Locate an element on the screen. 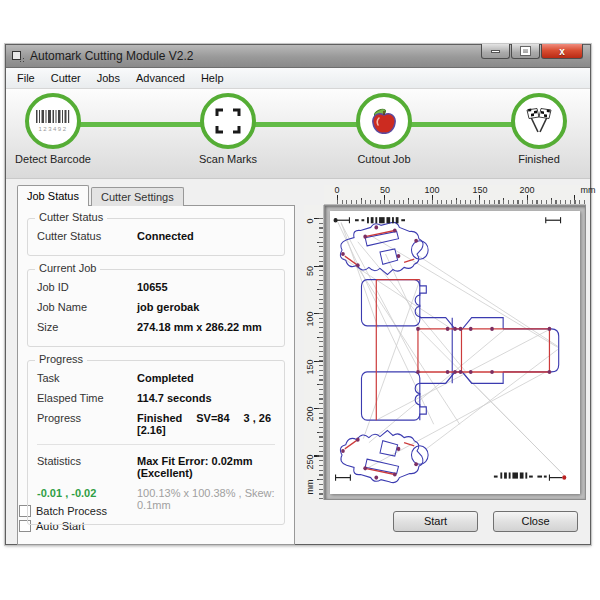  elapsed-time-value: 114.7 seconds is located at coordinates (174, 398).